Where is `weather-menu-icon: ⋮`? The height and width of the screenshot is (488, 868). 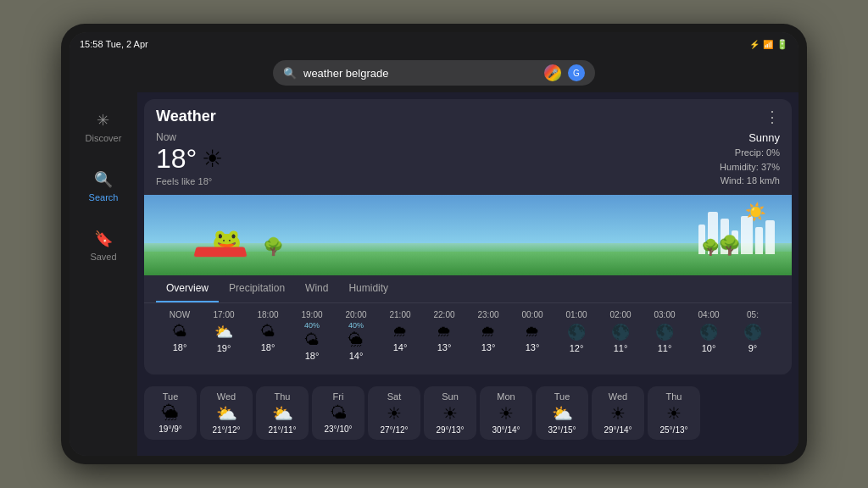
weather-menu-icon: ⋮ is located at coordinates (772, 117).